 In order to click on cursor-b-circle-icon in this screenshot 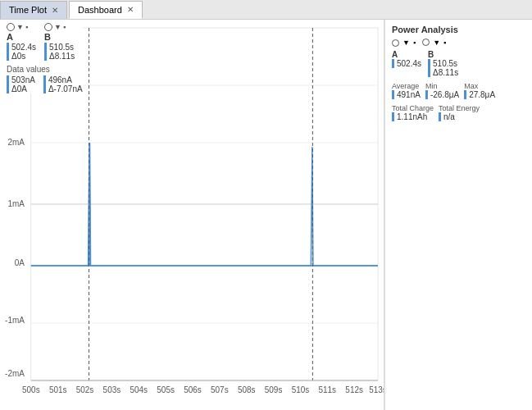, I will do `click(48, 27)`.